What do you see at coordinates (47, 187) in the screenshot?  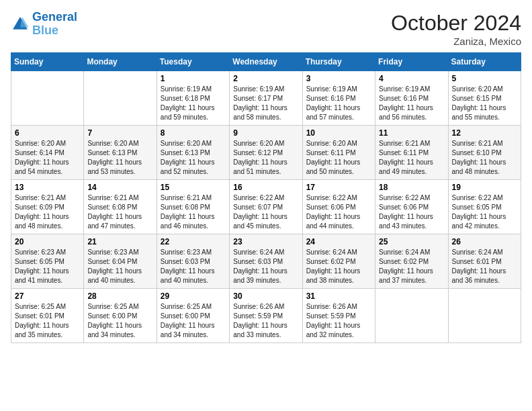 I see `day-number: 13` at bounding box center [47, 187].